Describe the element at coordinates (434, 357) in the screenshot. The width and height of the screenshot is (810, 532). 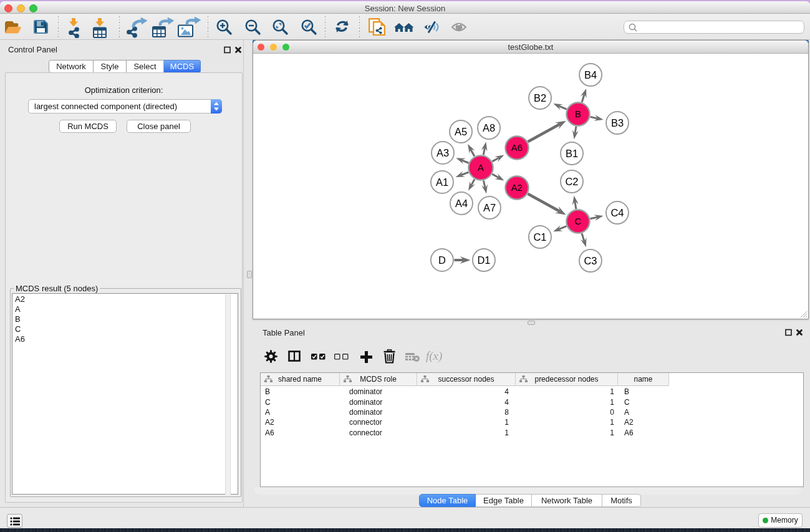
I see `svg-text: f(x)` at that location.